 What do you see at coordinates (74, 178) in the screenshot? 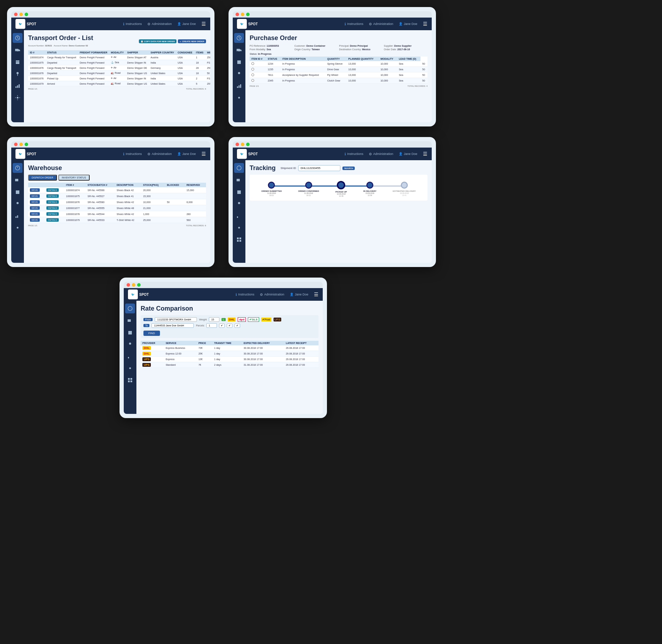
I see `tab-inventory-status: INVENTORY STATUS` at bounding box center [74, 178].